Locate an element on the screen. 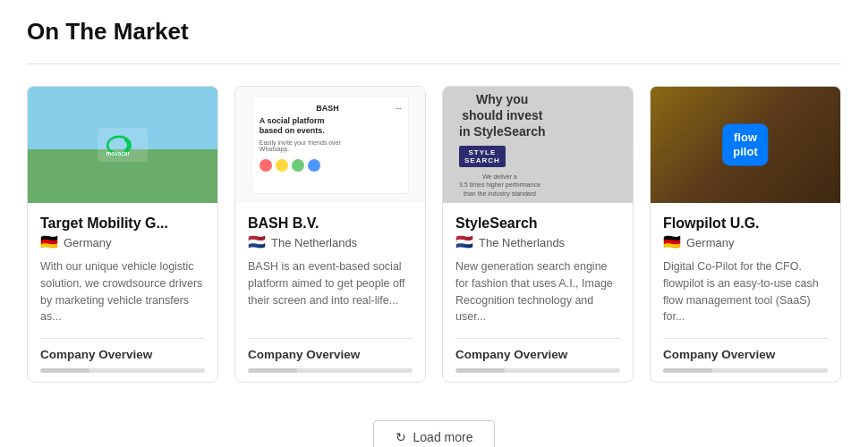 This screenshot has height=447, width=868. flag-netherlands-1: 🇳🇱 is located at coordinates (257, 242).